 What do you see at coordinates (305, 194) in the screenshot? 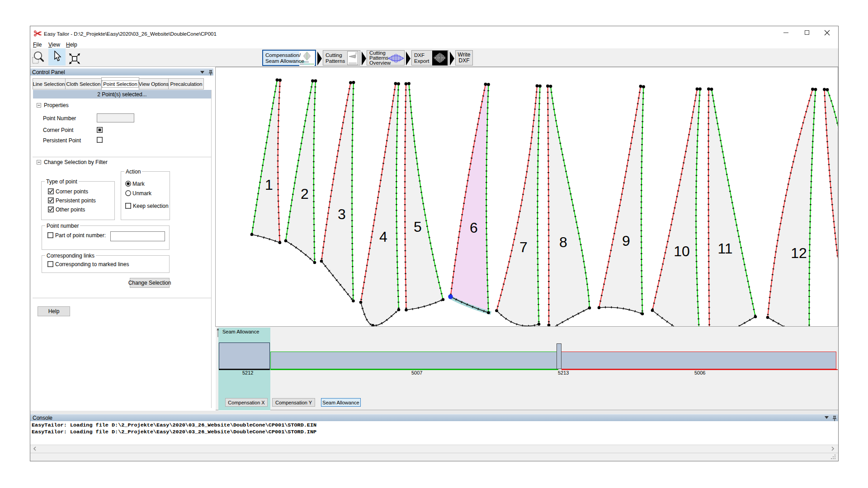
I see `svg-text: 2` at bounding box center [305, 194].